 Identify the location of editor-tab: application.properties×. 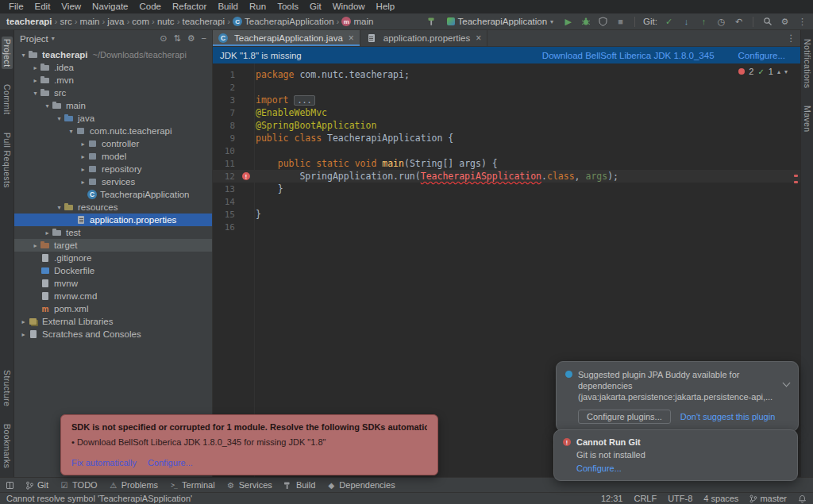
(424, 38).